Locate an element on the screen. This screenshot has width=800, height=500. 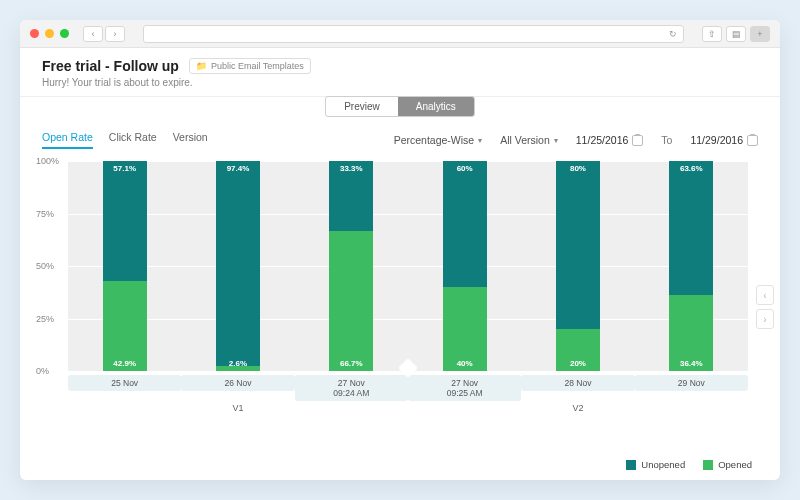
legend-label-unopened: Unopened is located at coordinates (663, 464).